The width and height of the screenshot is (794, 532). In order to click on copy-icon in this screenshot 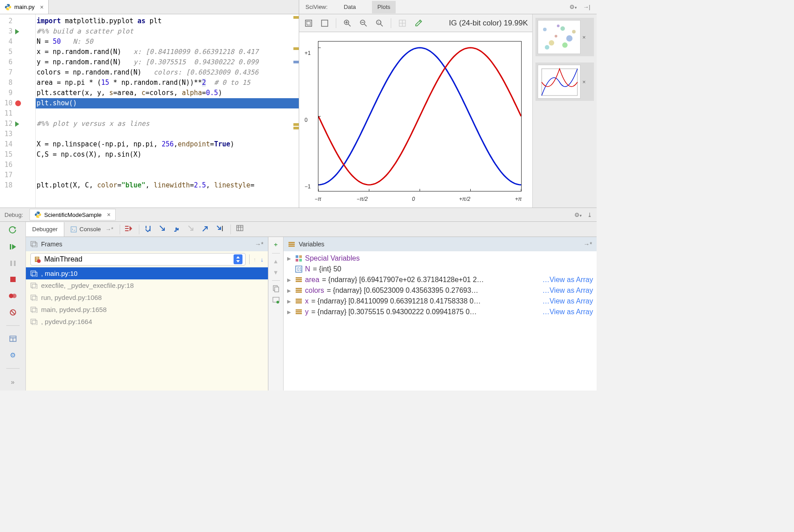, I will do `click(276, 289)`.